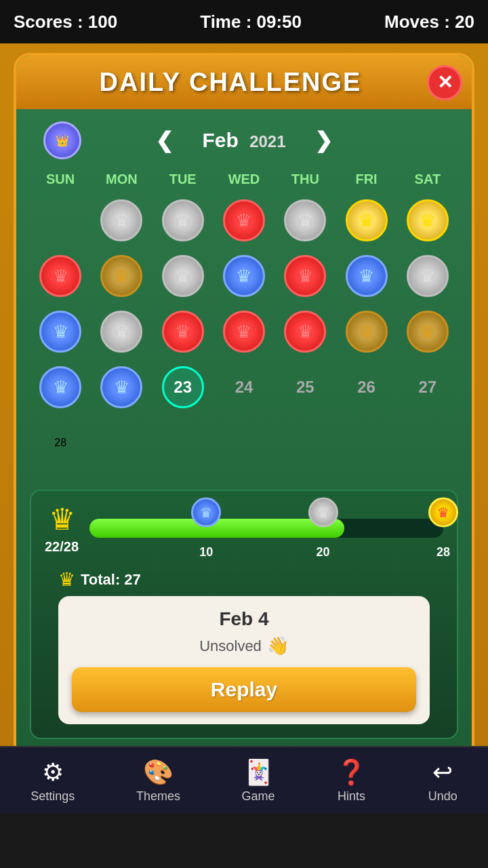 The width and height of the screenshot is (488, 868). What do you see at coordinates (60, 332) in the screenshot?
I see `cal-cell-14: ♛` at bounding box center [60, 332].